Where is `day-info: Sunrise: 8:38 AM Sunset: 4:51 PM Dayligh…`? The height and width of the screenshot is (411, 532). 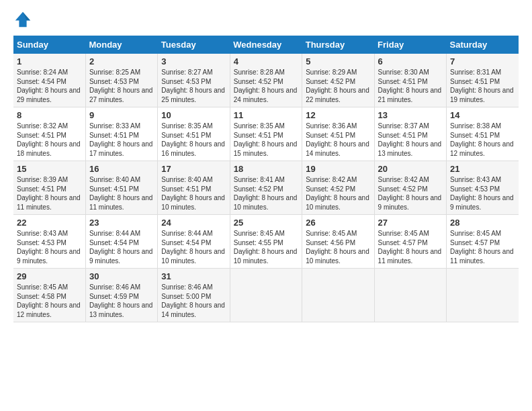 day-info: Sunrise: 8:38 AM Sunset: 4:51 PM Dayligh… is located at coordinates (482, 140).